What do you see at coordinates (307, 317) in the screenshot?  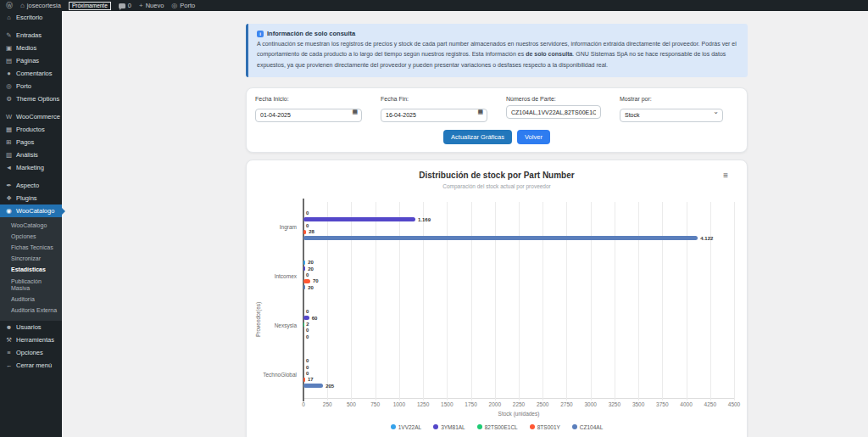 I see `bar-3YM81AL-Nexsysla` at bounding box center [307, 317].